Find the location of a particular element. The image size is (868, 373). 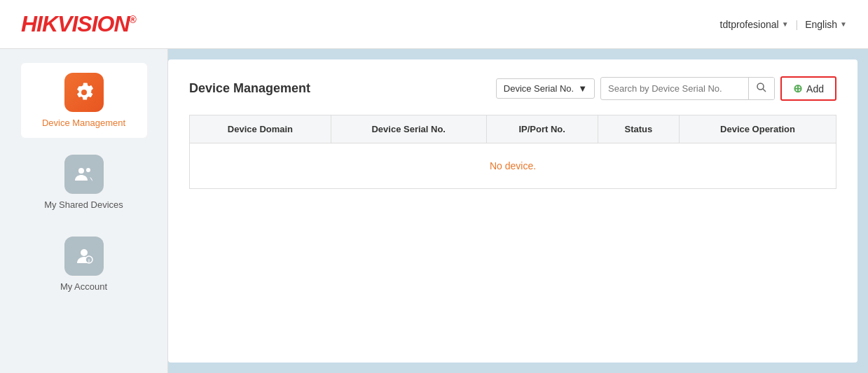

logo-text: HIKVISION® is located at coordinates (78, 24).